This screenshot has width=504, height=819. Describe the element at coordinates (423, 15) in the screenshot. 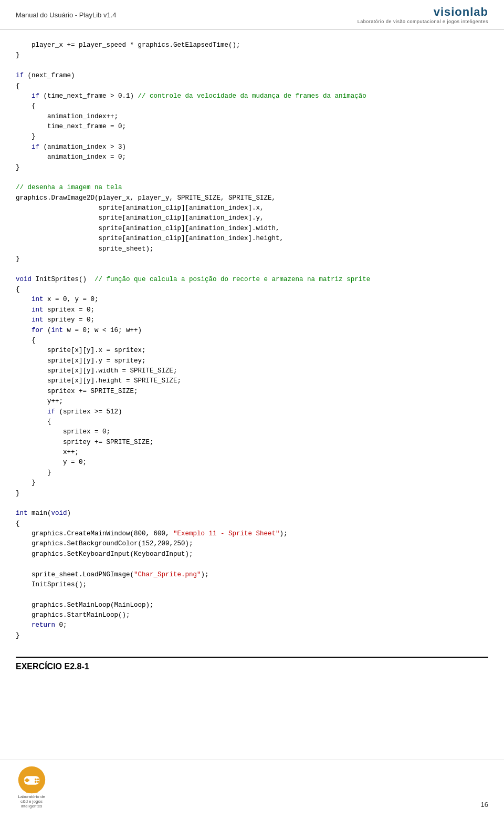

I see `logo-area: visionlab Laboratório de visão computaci…` at that location.